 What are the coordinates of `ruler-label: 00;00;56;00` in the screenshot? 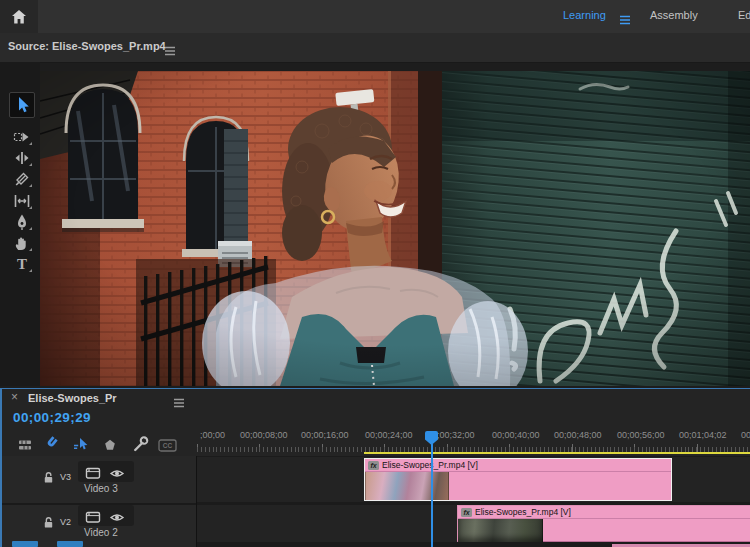 It's located at (641, 435).